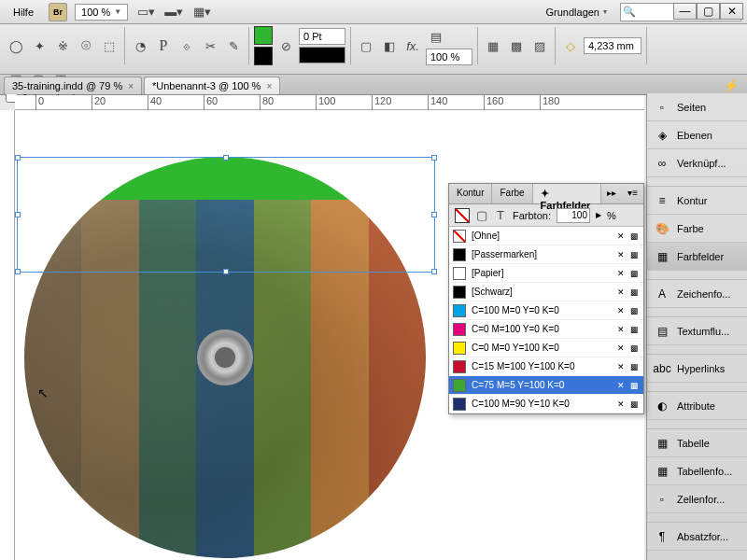  I want to click on panel-item: ∞Verknüpf..., so click(697, 163).